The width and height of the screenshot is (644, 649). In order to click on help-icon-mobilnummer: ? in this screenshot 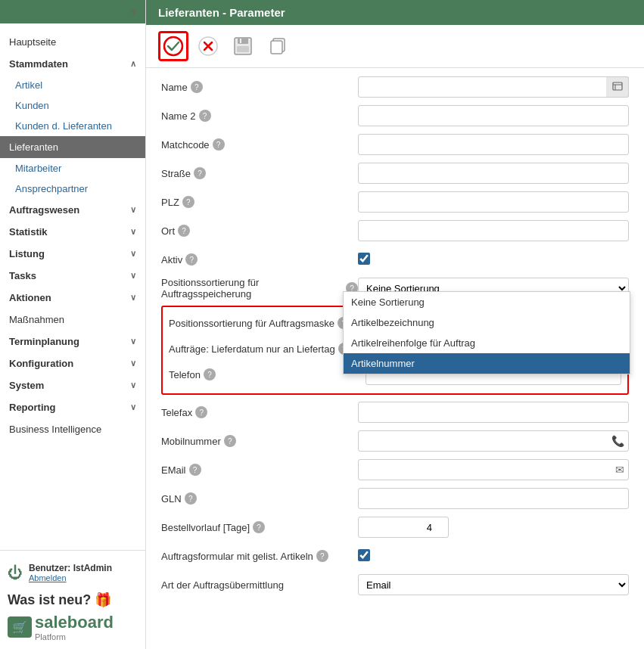, I will do `click(230, 441)`.